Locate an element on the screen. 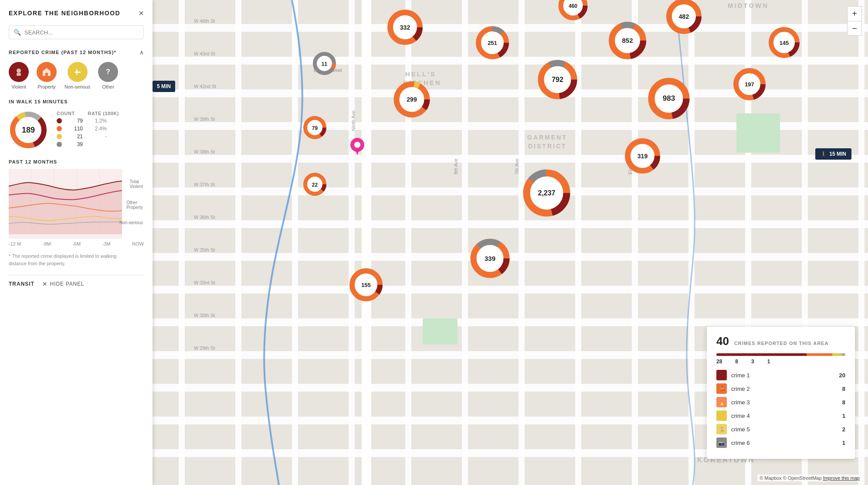  crime-icon-nonserious: Non-serious is located at coordinates (78, 76).